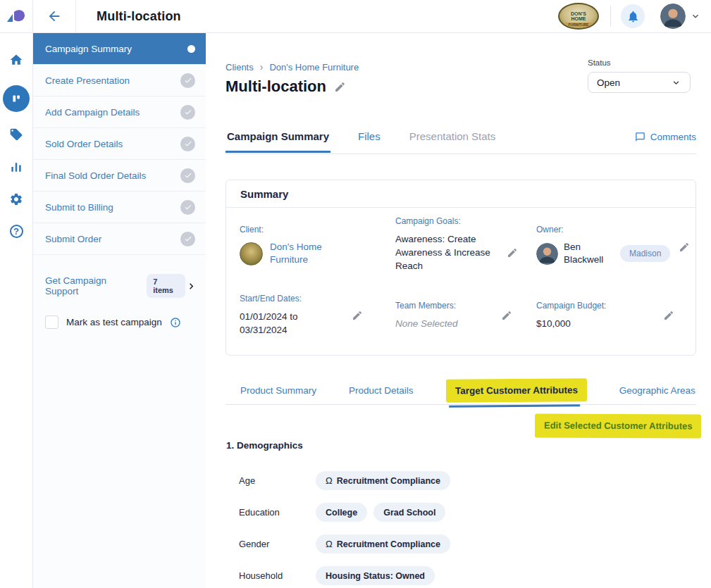 The image size is (711, 588). Describe the element at coordinates (16, 60) in the screenshot. I see `nav-home` at that location.